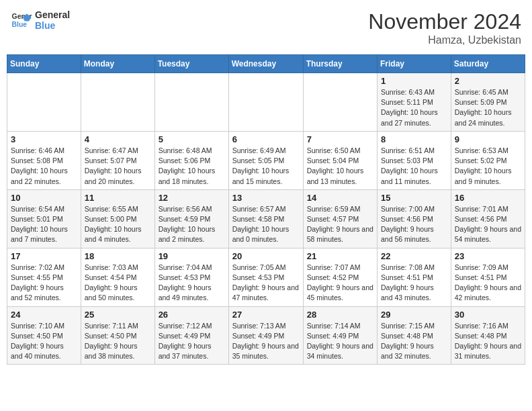 The image size is (532, 411). I want to click on day-info: Sunrise: 6:48 AMSunset: 5:06 PMDaylight:…, so click(192, 167).